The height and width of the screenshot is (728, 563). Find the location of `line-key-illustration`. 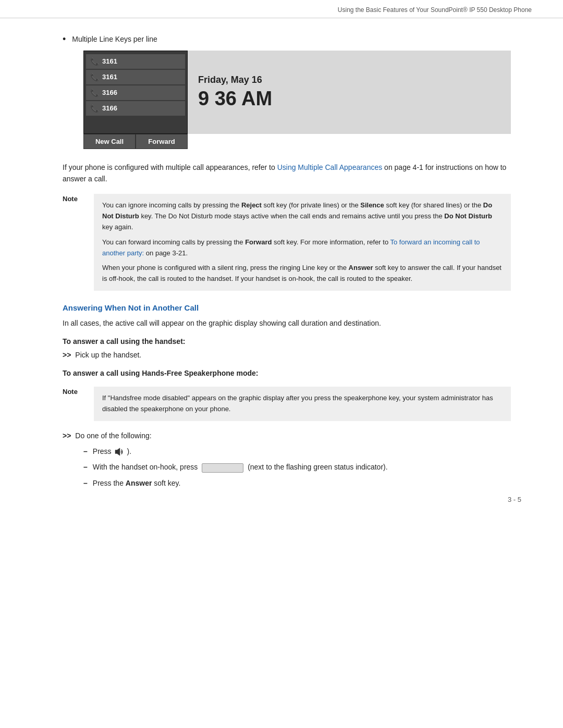

line-key-illustration is located at coordinates (223, 468).